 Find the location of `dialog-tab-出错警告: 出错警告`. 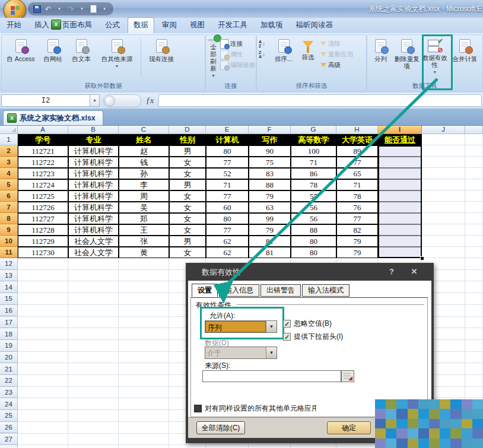

dialog-tab-出错警告: 出错警告 is located at coordinates (281, 291).